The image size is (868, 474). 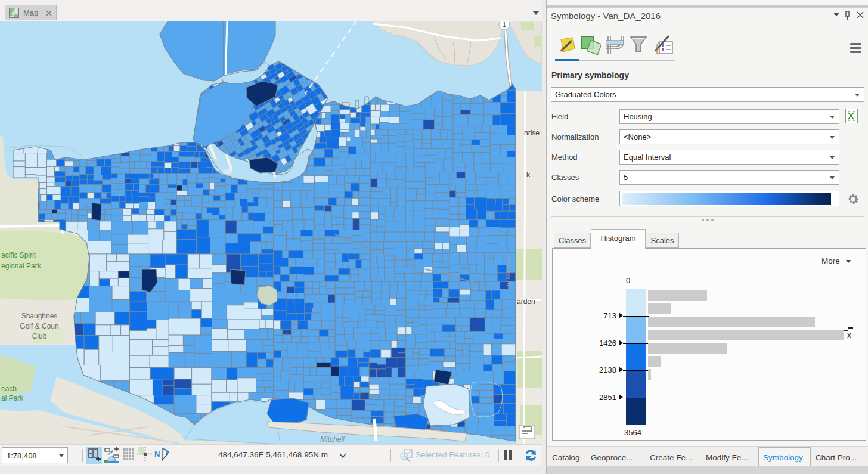 I want to click on svg-text: each, so click(x=9, y=389).